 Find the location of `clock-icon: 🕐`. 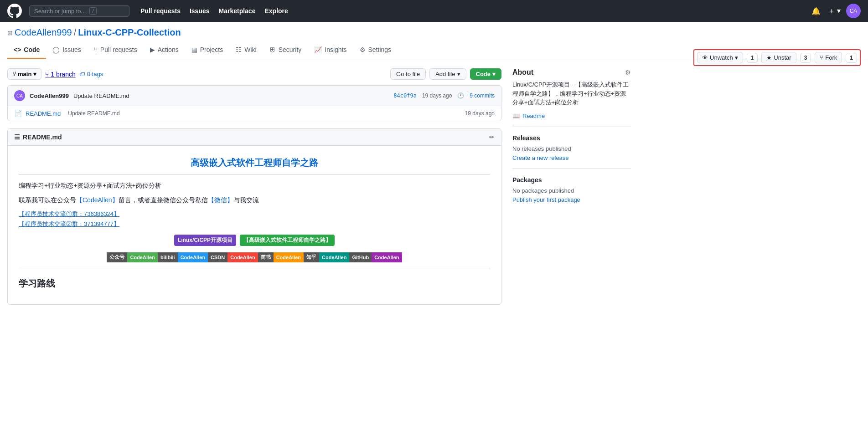

clock-icon: 🕐 is located at coordinates (460, 96).